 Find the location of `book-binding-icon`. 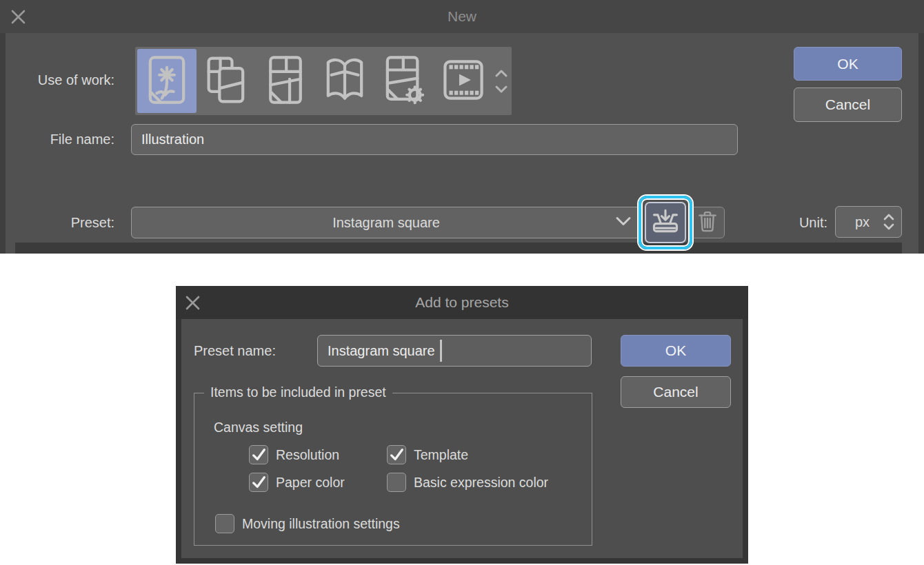

book-binding-icon is located at coordinates (345, 81).